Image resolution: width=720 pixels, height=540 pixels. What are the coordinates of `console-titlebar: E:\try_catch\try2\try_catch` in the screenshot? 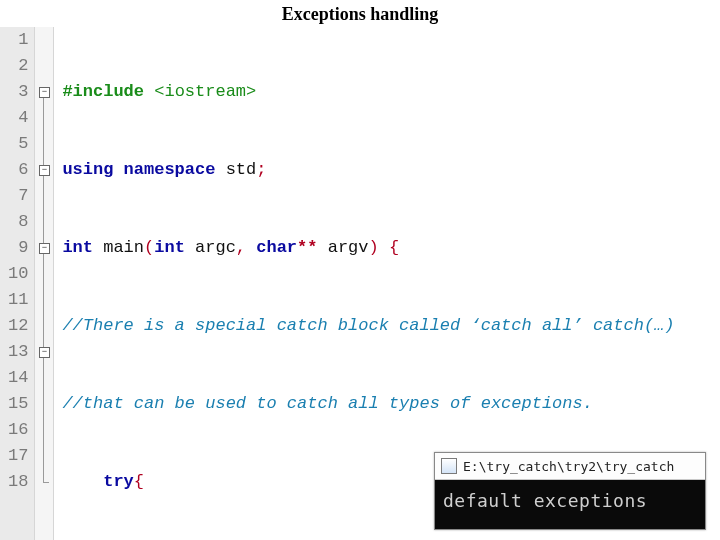 It's located at (570, 466).